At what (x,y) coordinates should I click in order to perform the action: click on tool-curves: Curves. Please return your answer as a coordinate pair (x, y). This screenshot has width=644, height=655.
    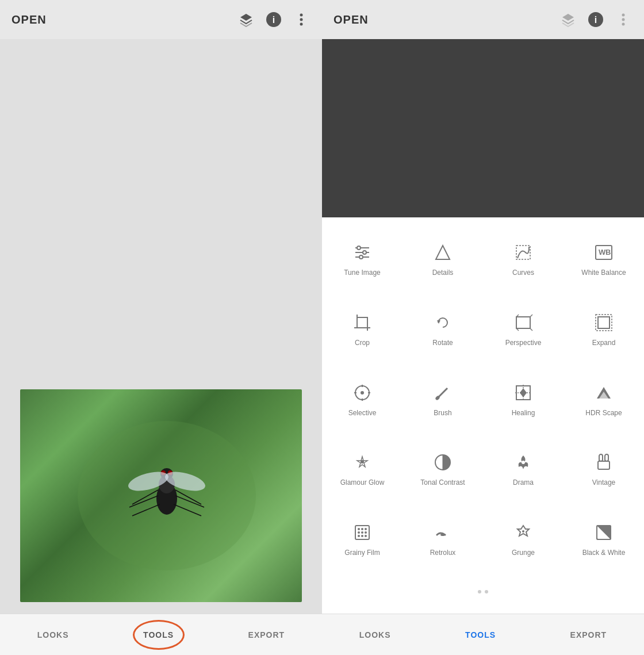
    Looking at the image, I should click on (523, 258).